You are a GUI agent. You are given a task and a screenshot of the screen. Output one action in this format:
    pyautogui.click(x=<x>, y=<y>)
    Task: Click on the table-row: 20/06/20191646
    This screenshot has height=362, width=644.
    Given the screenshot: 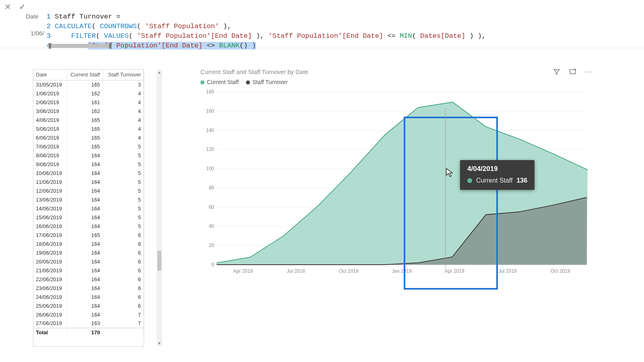 What is the action you would take?
    pyautogui.click(x=89, y=261)
    